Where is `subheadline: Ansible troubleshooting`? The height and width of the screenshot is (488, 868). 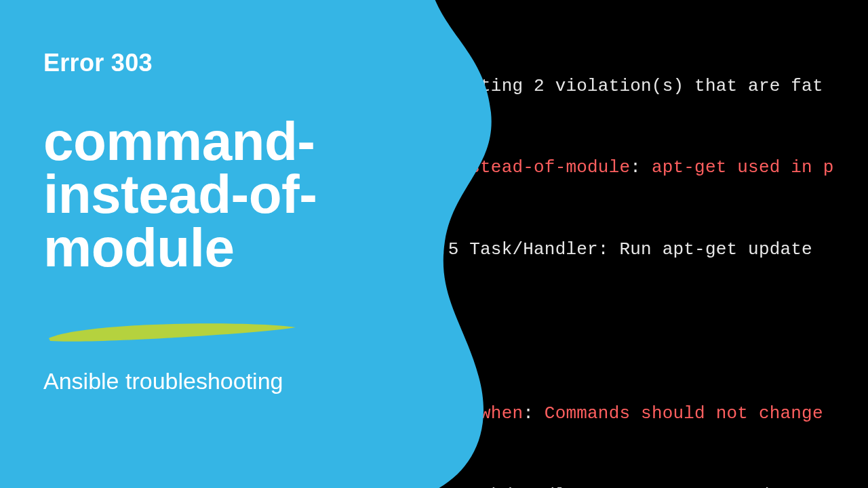
subheadline: Ansible troubleshooting is located at coordinates (217, 381).